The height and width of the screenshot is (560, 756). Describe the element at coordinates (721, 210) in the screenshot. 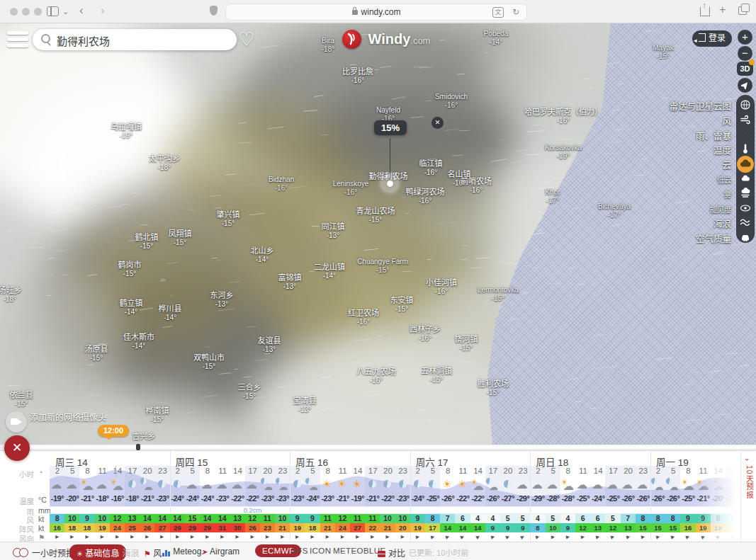

I see `layer-label: 能见度` at that location.